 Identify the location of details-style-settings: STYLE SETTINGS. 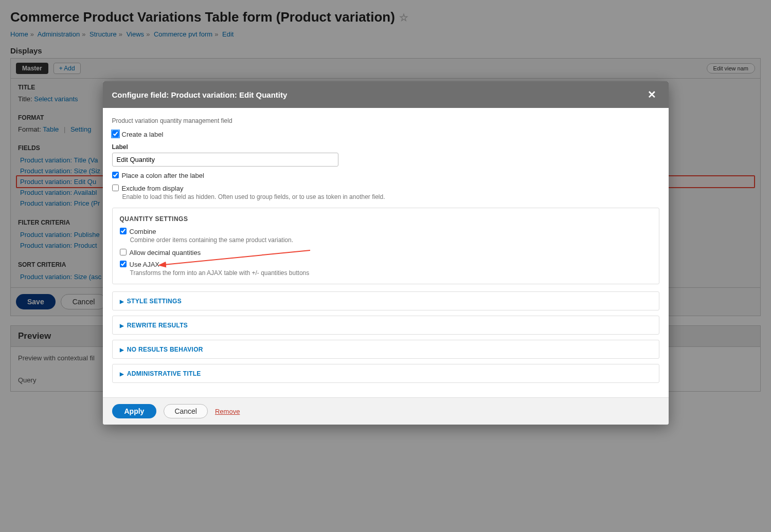
(386, 301).